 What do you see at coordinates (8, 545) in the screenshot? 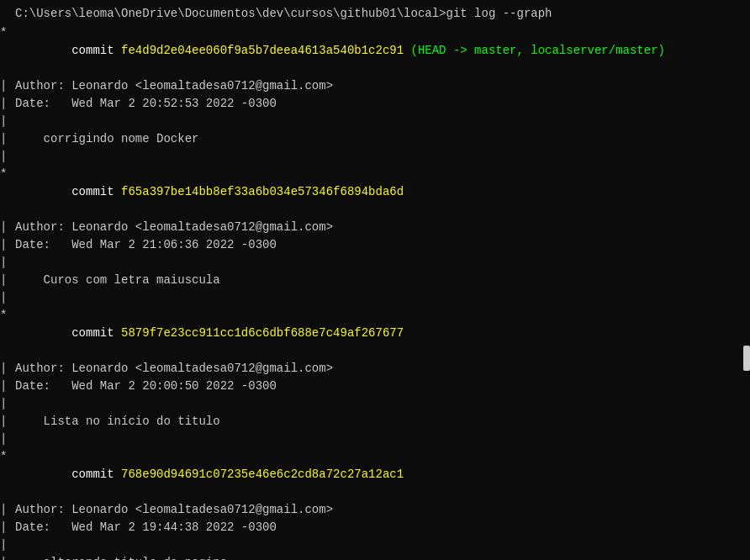
I see `graph-blank-4a: |` at bounding box center [8, 545].